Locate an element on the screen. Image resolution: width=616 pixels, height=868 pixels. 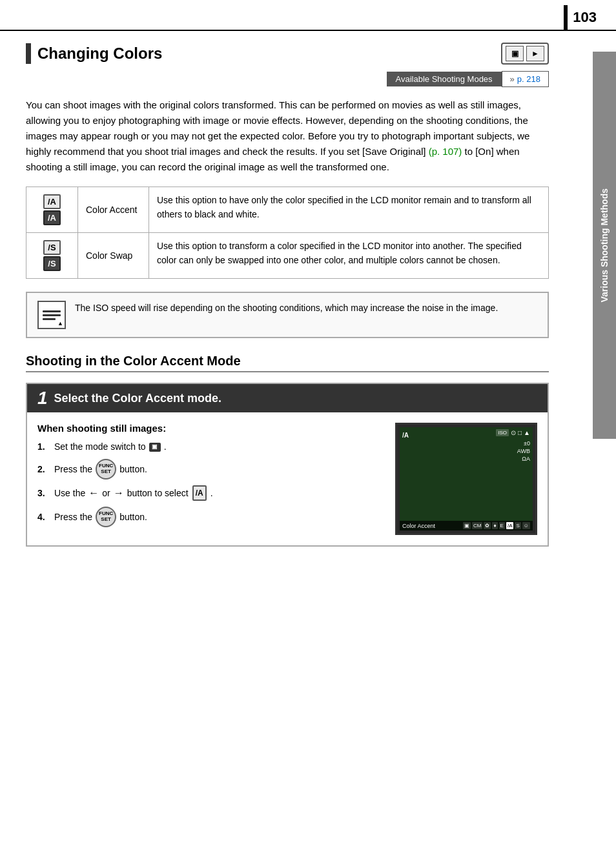
table-row-color-swap: /S /S Color Swap Use this option to tran… is located at coordinates (288, 256).